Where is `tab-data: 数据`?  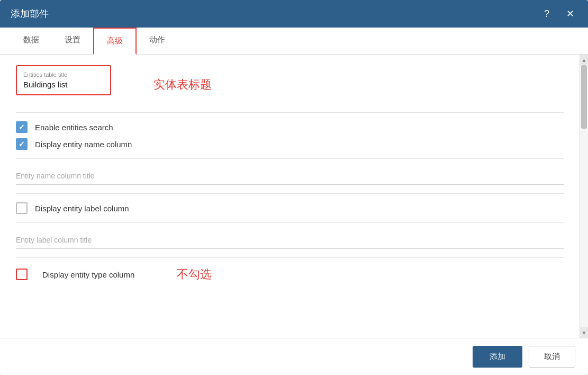
tab-data: 数据 is located at coordinates (31, 41).